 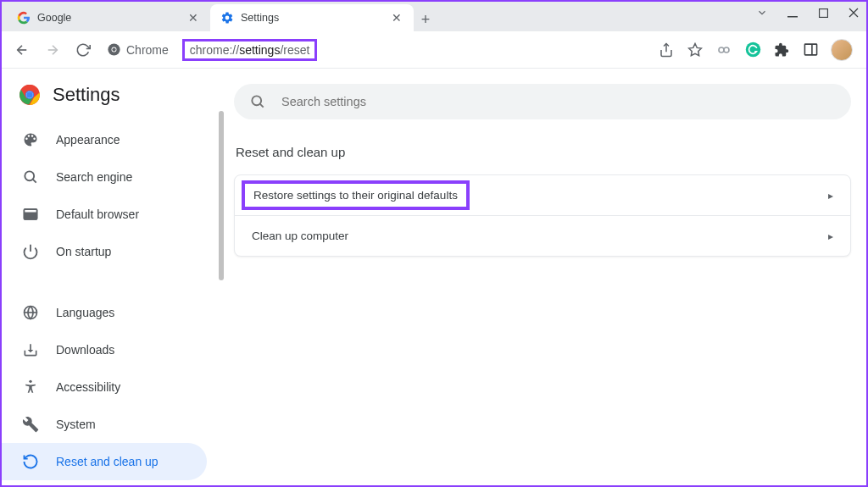 I want to click on tab-strip: Google ✕ Settings ✕ +, so click(x=220, y=17).